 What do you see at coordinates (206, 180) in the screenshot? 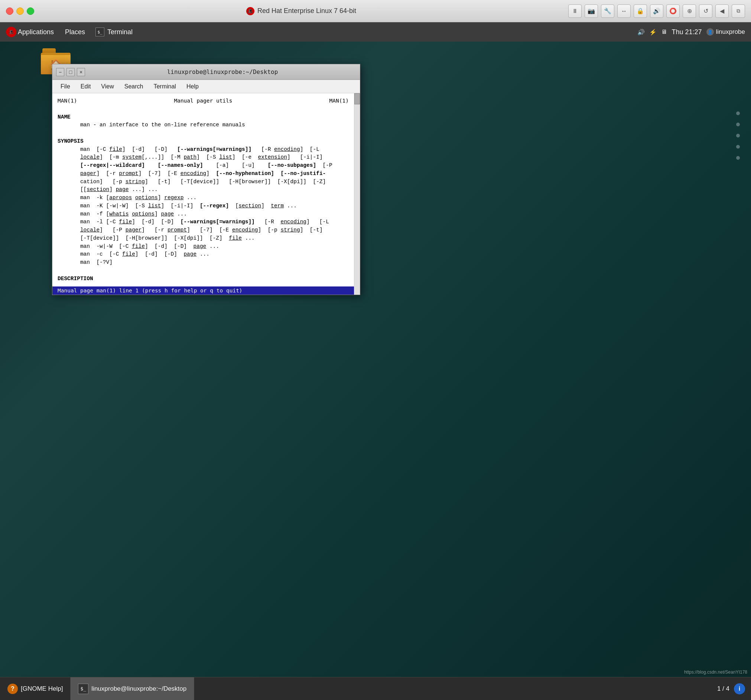
I see `terminal-window: − □ × linuxprobe@linuxprobe:~/Desktop Fi…` at bounding box center [206, 180].